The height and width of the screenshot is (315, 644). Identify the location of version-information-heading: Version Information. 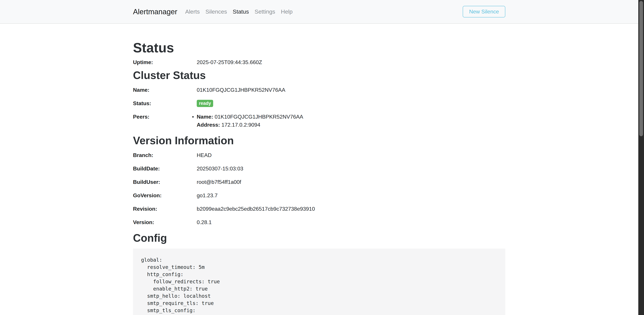
(319, 140).